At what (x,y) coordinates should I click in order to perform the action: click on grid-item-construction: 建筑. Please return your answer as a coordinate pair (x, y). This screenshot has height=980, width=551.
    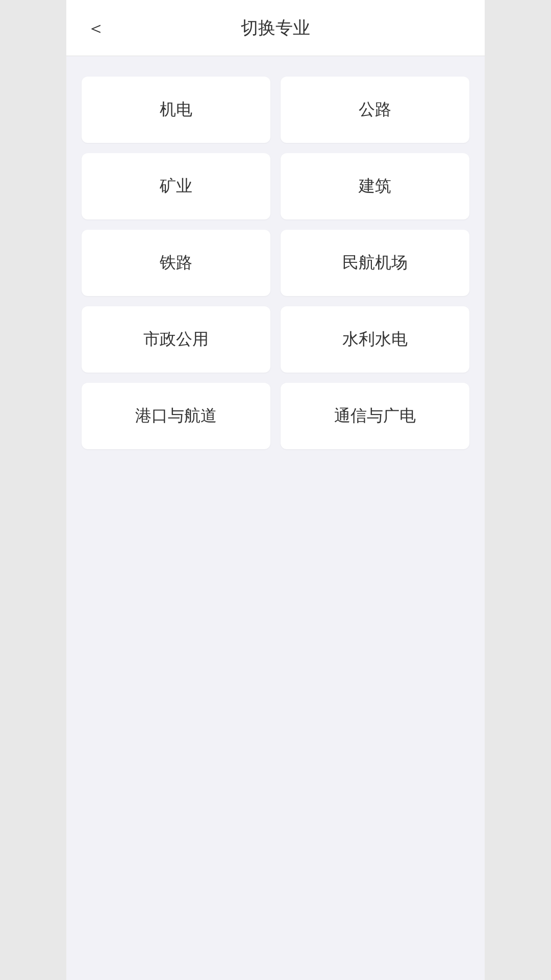
    Looking at the image, I should click on (375, 186).